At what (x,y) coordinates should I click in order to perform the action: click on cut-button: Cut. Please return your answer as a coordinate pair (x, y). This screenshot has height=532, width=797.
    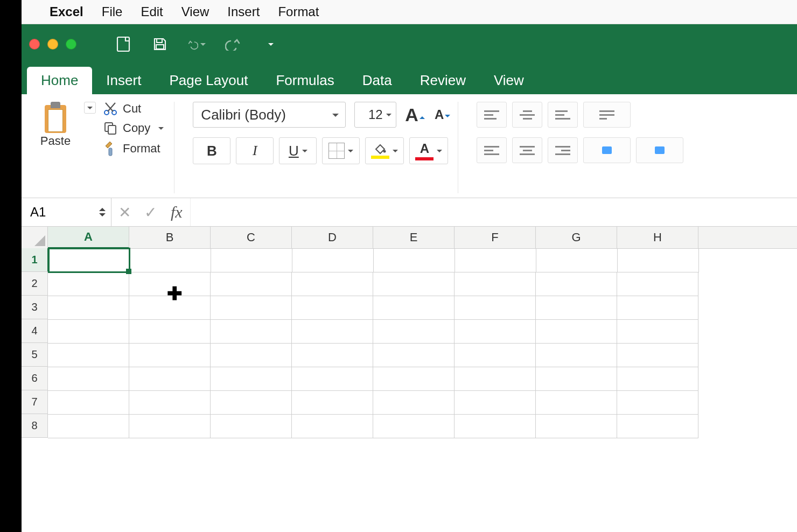
    Looking at the image, I should click on (135, 109).